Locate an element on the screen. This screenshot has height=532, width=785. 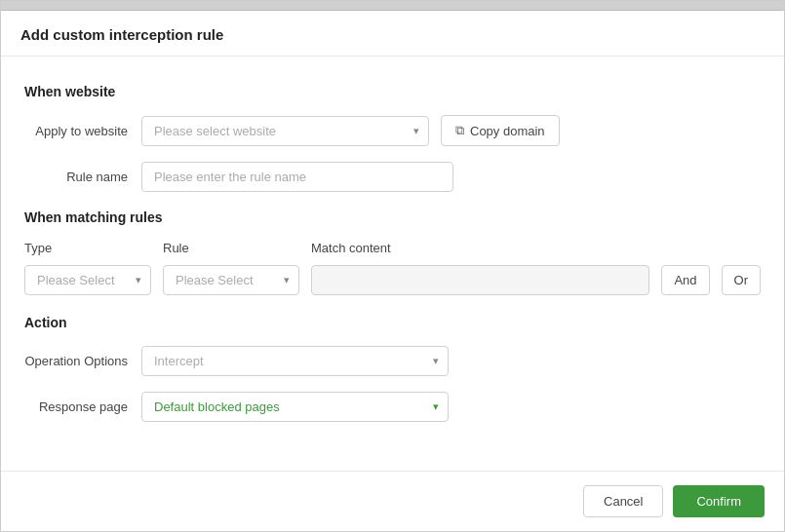
when-website-title: When website is located at coordinates (392, 92).